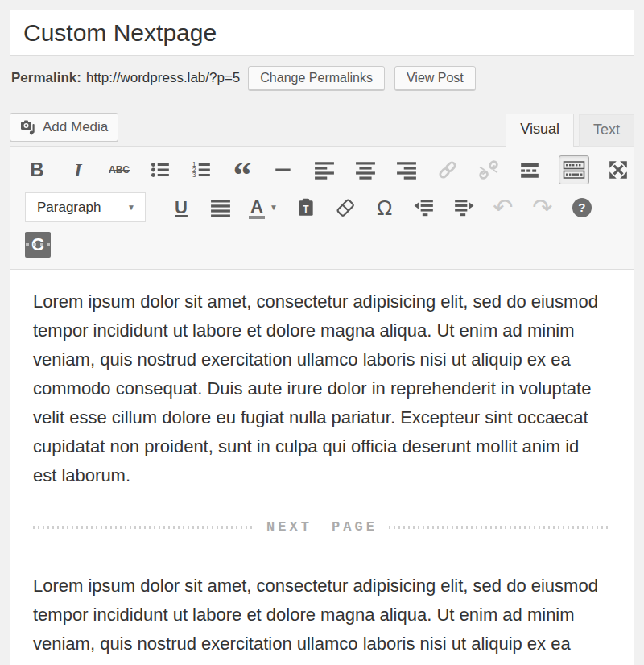  I want to click on strikethrough-icon: ABC, so click(119, 170).